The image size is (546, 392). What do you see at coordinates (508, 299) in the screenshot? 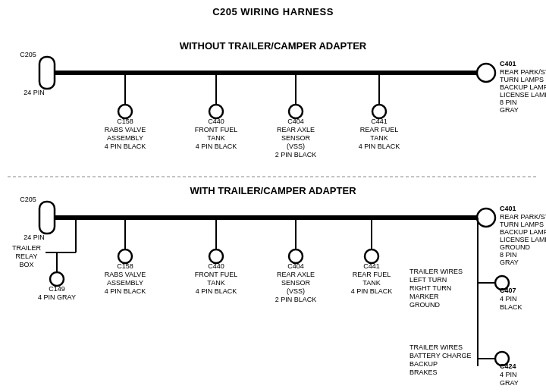
I see `s2-c407-pin: 4 PIN` at bounding box center [508, 299].